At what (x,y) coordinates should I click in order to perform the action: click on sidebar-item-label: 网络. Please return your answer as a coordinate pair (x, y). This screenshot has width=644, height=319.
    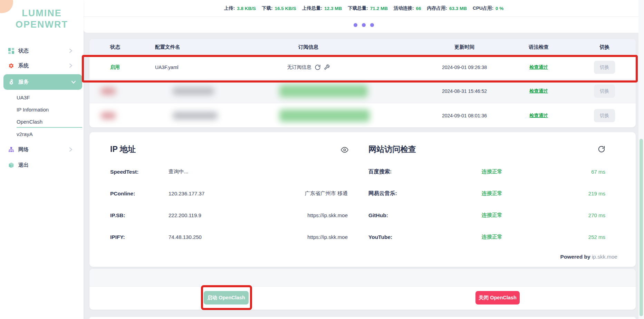
    Looking at the image, I should click on (23, 150).